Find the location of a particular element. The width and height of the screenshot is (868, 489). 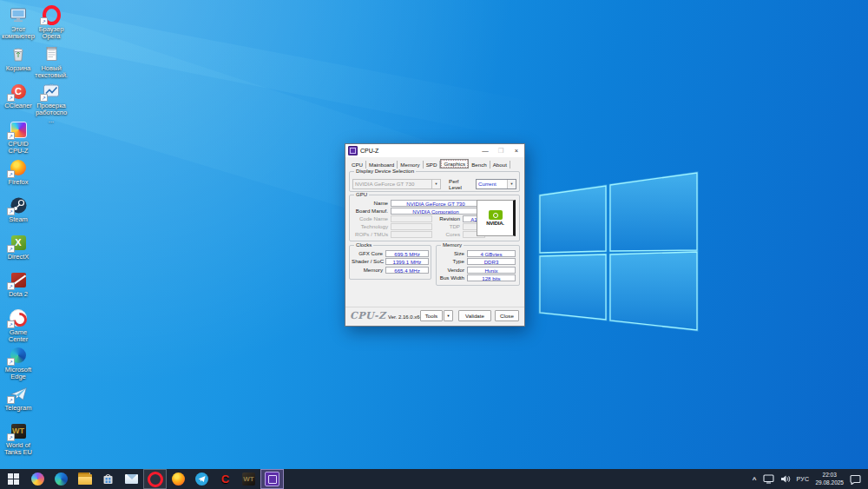

dota2-icon: ↗ is located at coordinates (18, 280).